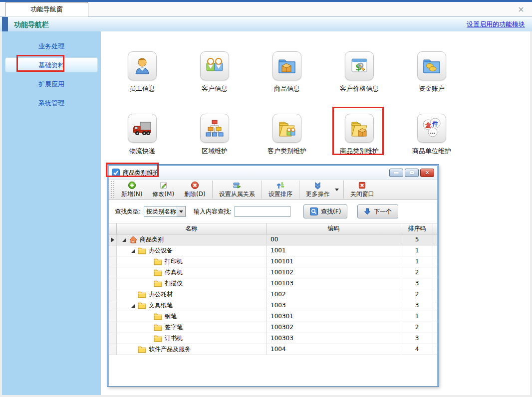 This screenshot has height=397, width=532. Describe the element at coordinates (417, 251) in the screenshot. I see `sort-cell: 1` at that location.